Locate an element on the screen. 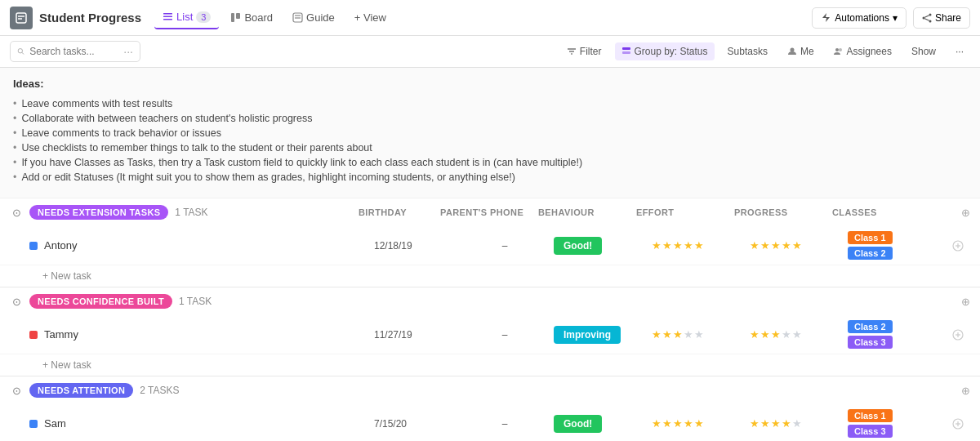  status-badge-attention: NEEDS ATTENTION is located at coordinates (82, 390).